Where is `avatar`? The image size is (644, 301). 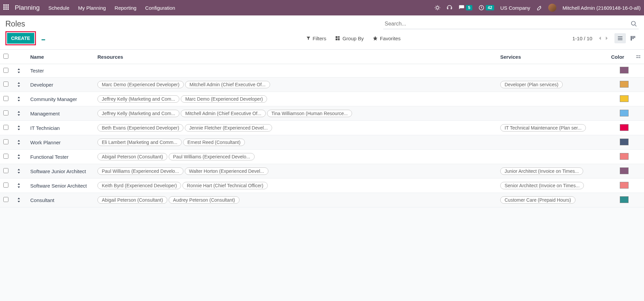
avatar is located at coordinates (552, 8).